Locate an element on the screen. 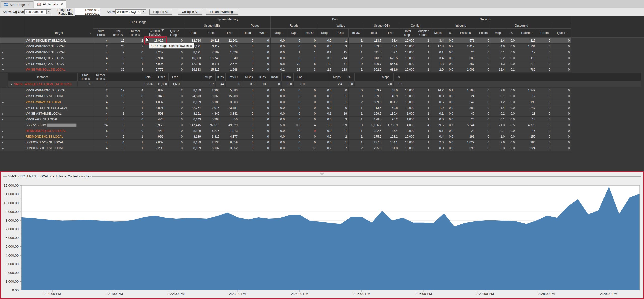  cell: 22,601 is located at coordinates (230, 41).